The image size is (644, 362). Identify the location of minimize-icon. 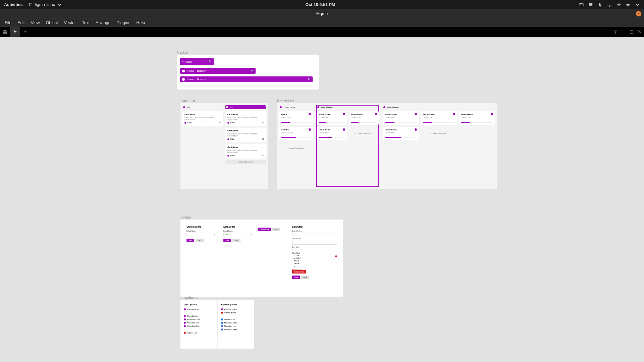
(624, 32).